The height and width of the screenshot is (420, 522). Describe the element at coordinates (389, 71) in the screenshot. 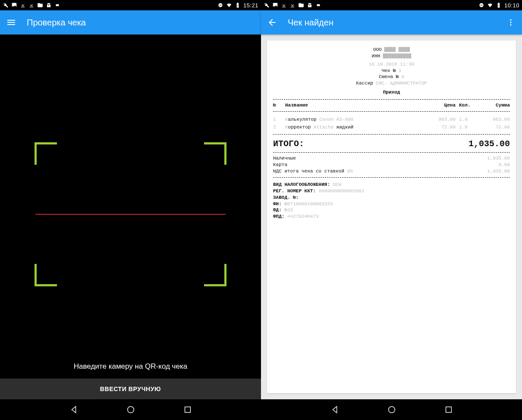

I see `check-no-label: Чек №` at that location.